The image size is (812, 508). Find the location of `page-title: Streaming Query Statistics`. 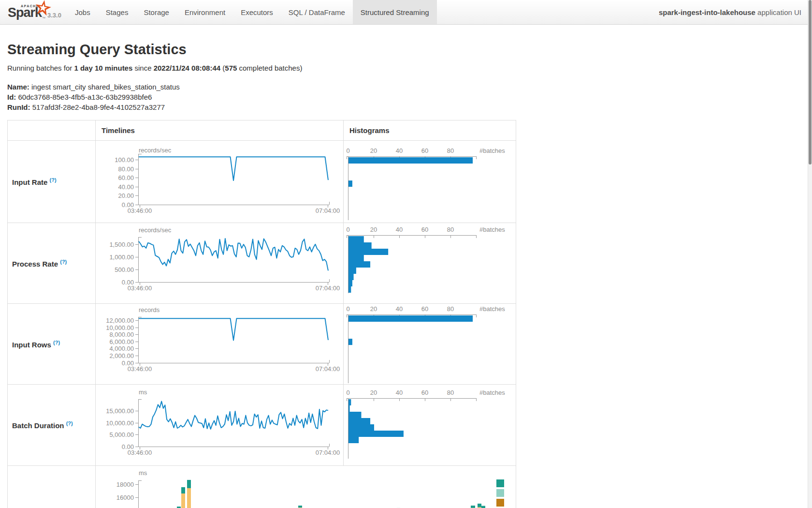

page-title: Streaming Query Statistics is located at coordinates (410, 49).